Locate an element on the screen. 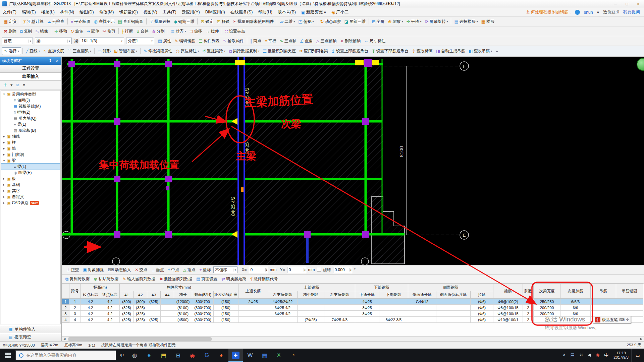  toolbar-button: ↻ 旋转 is located at coordinates (77, 32).